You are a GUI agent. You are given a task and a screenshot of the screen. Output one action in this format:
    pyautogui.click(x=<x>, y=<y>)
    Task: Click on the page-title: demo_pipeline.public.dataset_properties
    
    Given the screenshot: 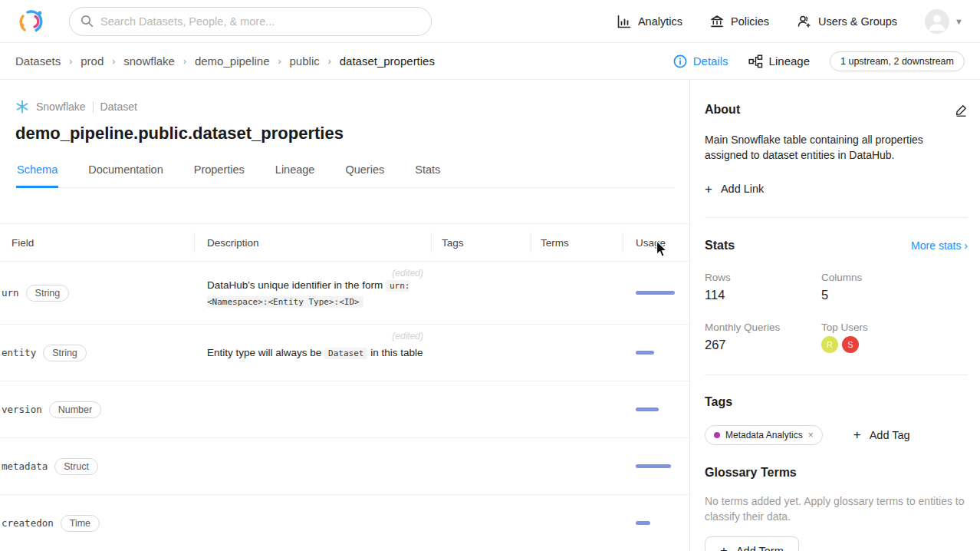 What is the action you would take?
    pyautogui.click(x=345, y=134)
    